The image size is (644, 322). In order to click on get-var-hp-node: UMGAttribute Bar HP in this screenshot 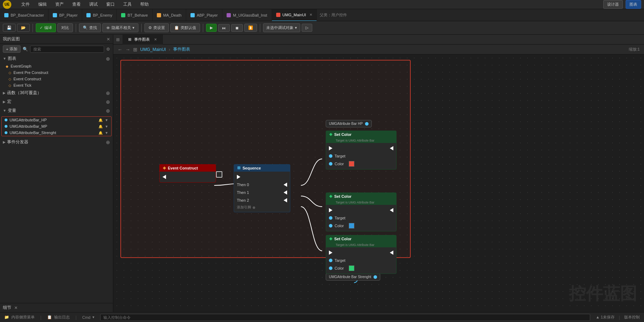, I will do `click(349, 124)`.